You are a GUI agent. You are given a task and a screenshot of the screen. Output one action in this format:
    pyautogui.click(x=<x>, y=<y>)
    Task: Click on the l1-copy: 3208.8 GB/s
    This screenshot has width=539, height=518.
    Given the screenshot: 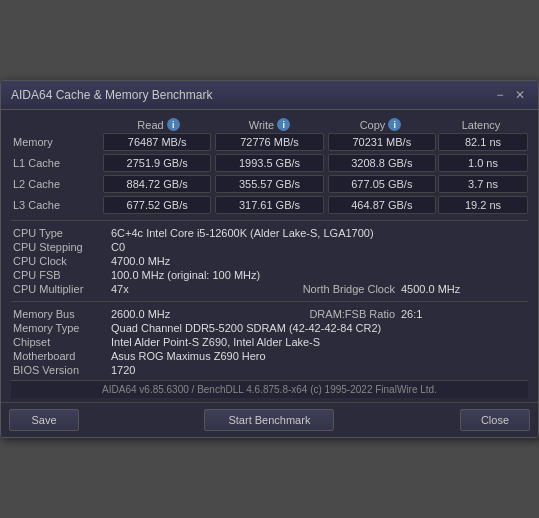 What is the action you would take?
    pyautogui.click(x=382, y=163)
    